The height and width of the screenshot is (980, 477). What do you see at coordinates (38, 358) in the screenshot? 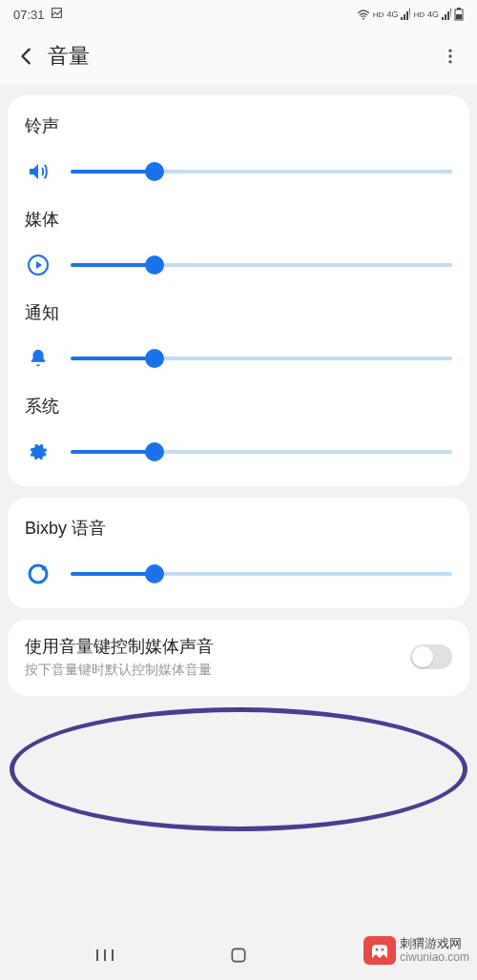
I see `notification-icon` at bounding box center [38, 358].